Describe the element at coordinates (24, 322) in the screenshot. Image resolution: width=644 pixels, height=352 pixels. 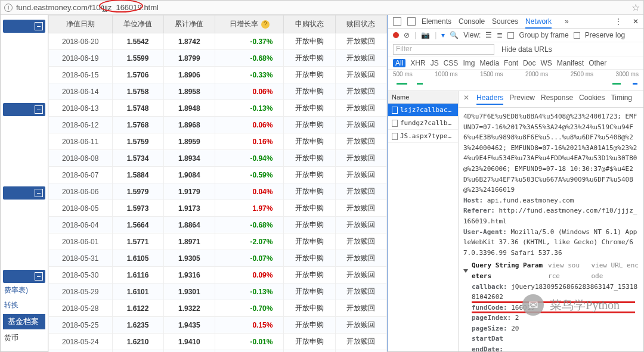
I see `sidebar-archive-link: 基金档案` at that location.